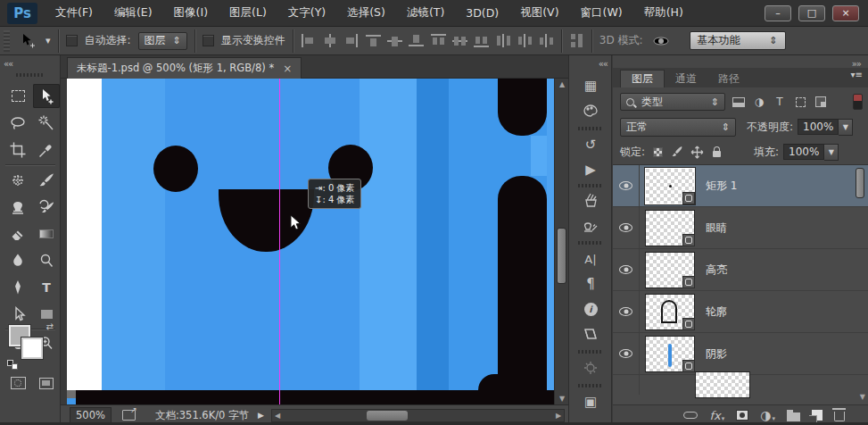 Image resolution: width=868 pixels, height=425 pixels. I want to click on type-tool: T, so click(46, 288).